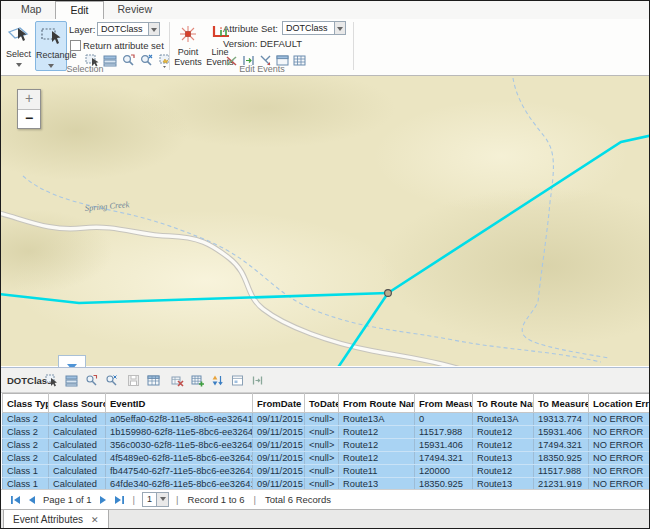  Describe the element at coordinates (258, 380) in the screenshot. I see `split-record-icon` at that location.